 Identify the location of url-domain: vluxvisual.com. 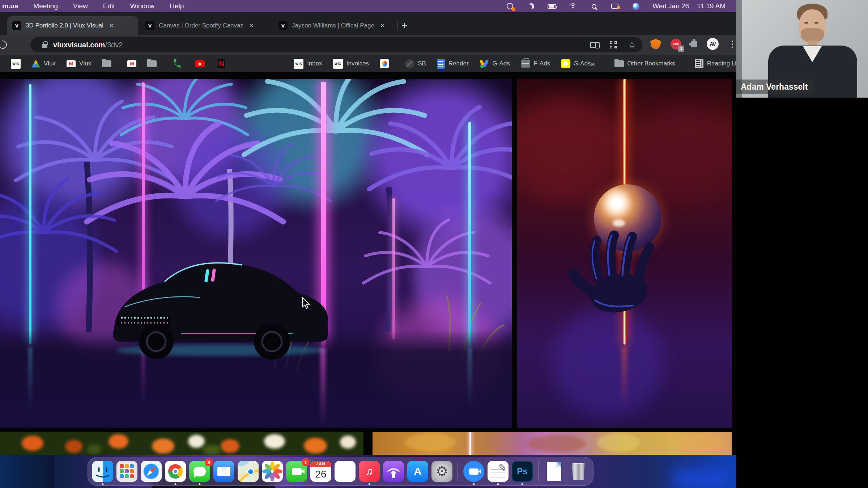
(79, 45).